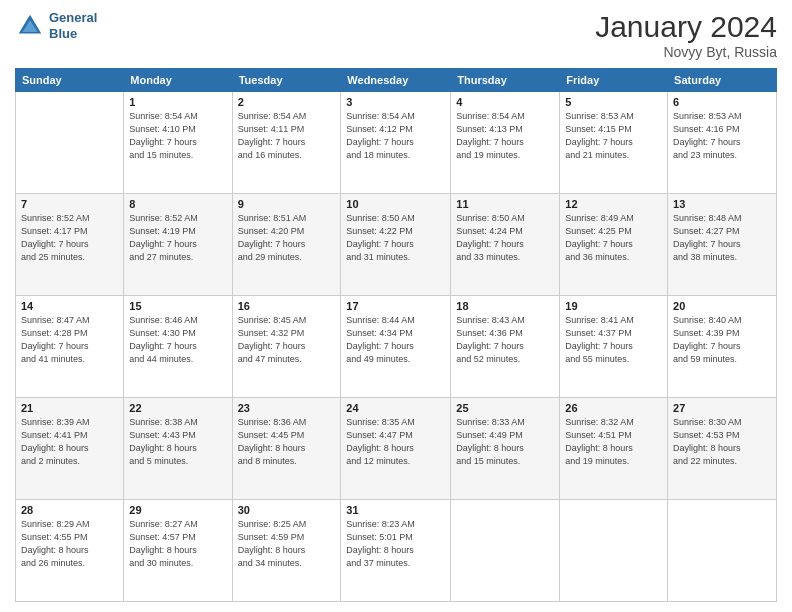  Describe the element at coordinates (178, 306) in the screenshot. I see `day-number: 15` at that location.